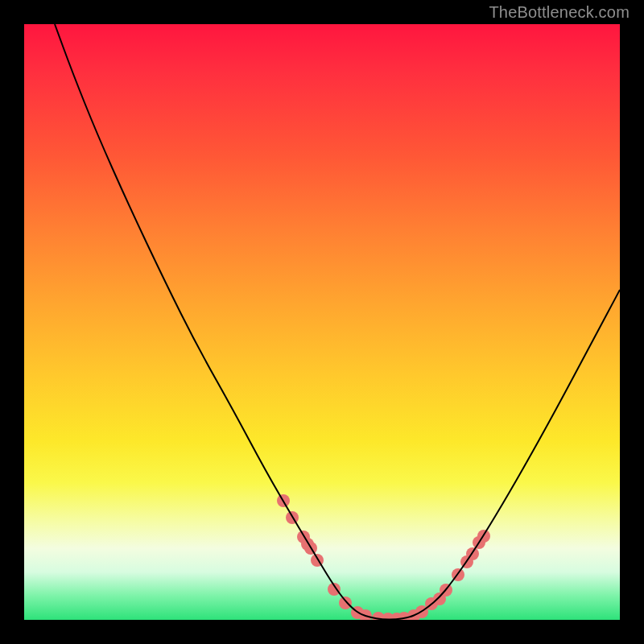 This screenshot has height=644, width=644. What do you see at coordinates (559, 13) in the screenshot?
I see `watermark-text: TheBottleneck.com` at bounding box center [559, 13].